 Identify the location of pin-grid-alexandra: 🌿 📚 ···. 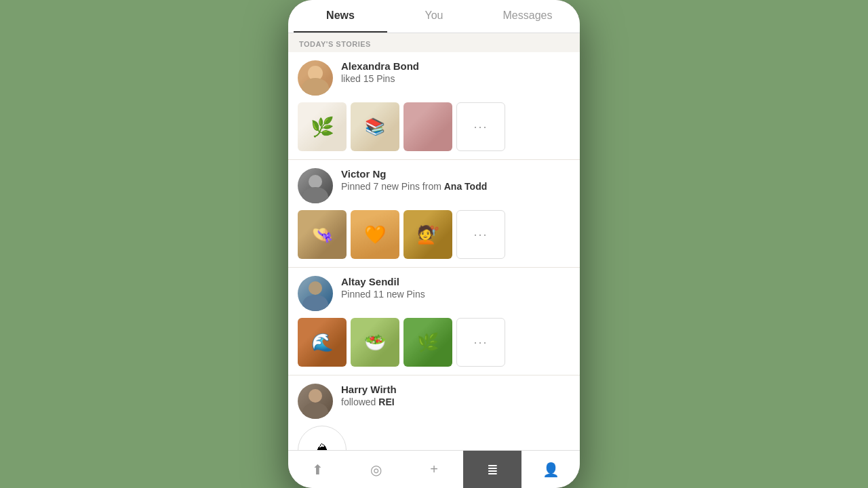
(434, 127).